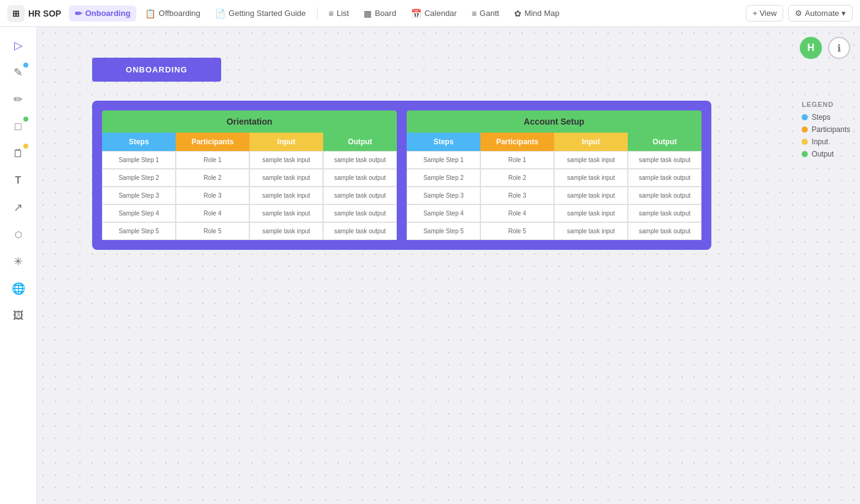 The width and height of the screenshot is (860, 504). I want to click on sticky-icon: 🗒, so click(18, 153).